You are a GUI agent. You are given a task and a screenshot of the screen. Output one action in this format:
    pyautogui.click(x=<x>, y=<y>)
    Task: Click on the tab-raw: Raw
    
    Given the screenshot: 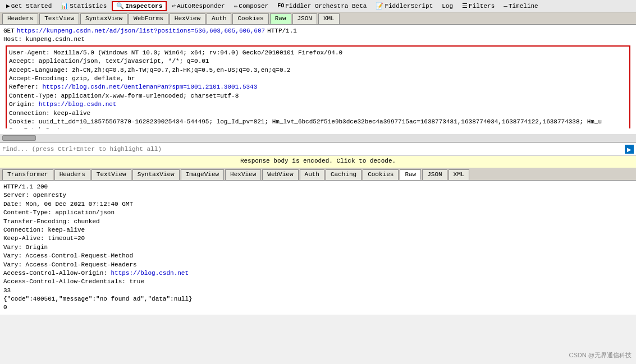 What is the action you would take?
    pyautogui.click(x=281, y=19)
    